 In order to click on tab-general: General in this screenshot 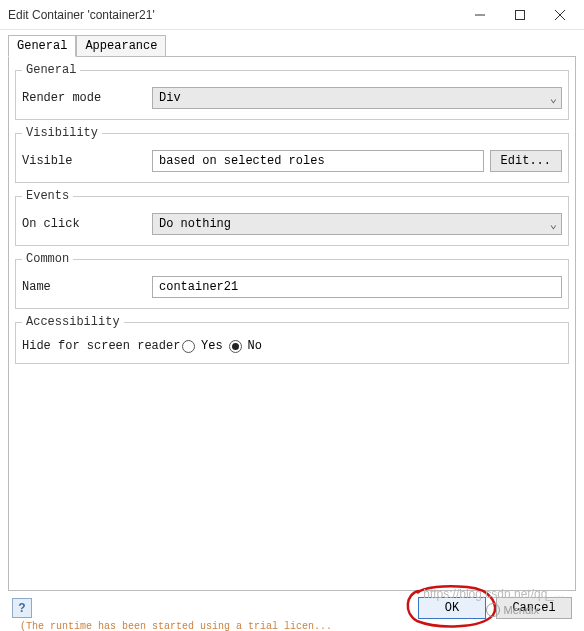, I will do `click(42, 46)`.